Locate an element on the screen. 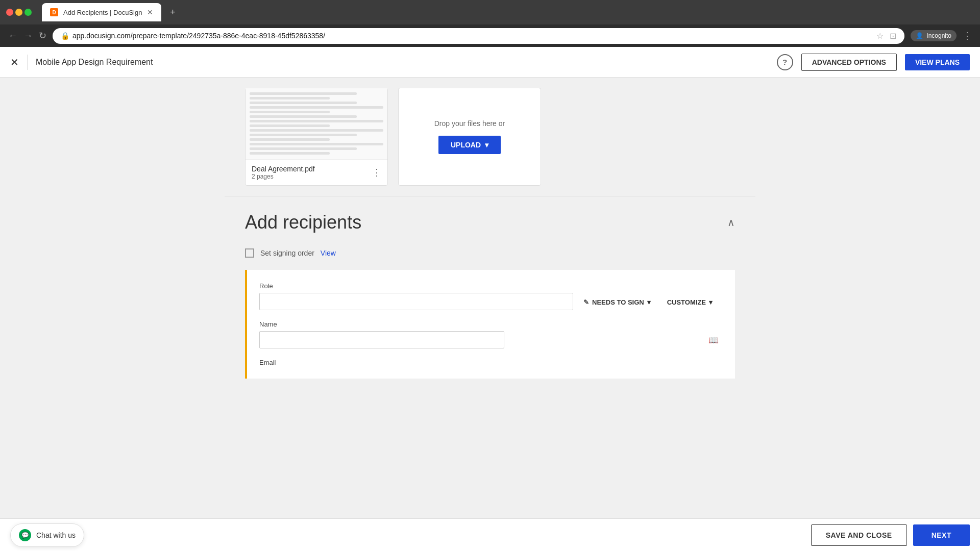 This screenshot has height=551, width=980. tab-favicon: D is located at coordinates (54, 12).